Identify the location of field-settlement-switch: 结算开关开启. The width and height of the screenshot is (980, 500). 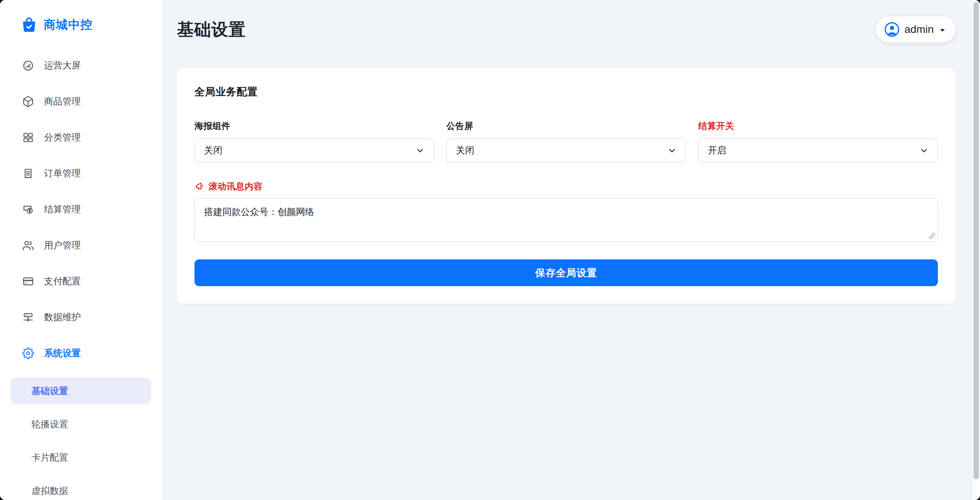
(818, 141).